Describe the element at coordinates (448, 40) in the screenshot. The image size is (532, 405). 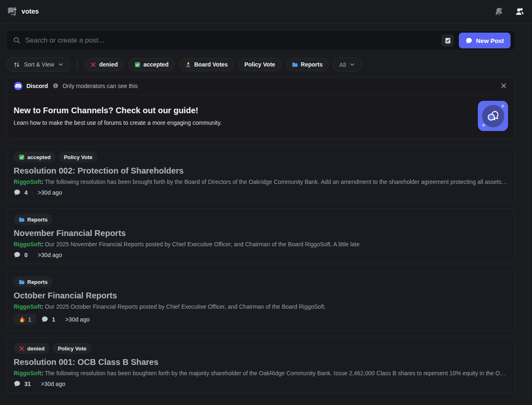
I see `browse-posts-button` at that location.